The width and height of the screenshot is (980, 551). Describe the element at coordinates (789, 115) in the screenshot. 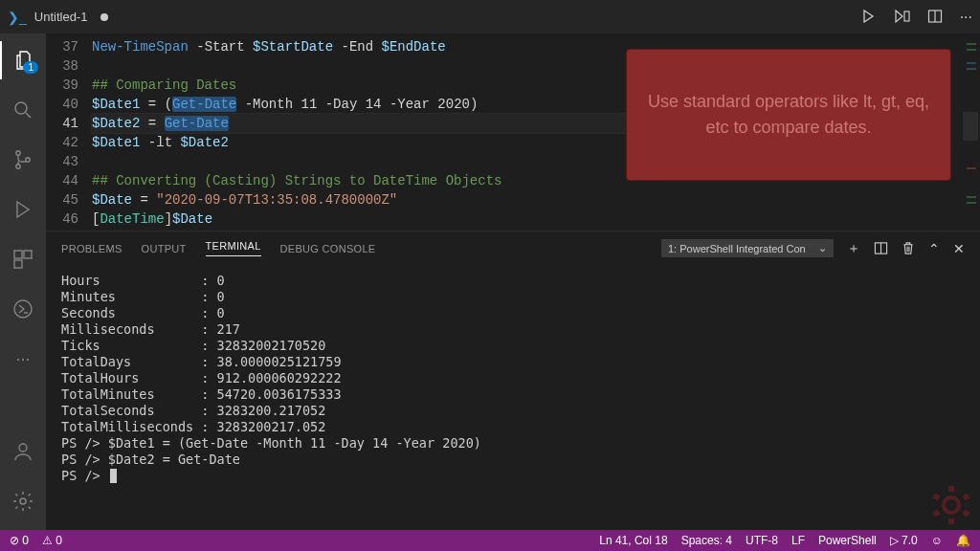

I see `callout-overlay: Use standard operators like lt, gt, eq, …` at that location.